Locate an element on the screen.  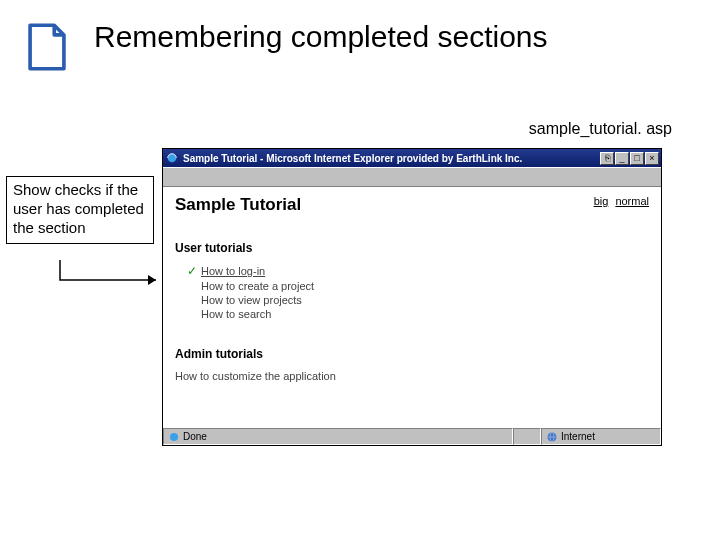
page-icon is located at coordinates (47, 47).